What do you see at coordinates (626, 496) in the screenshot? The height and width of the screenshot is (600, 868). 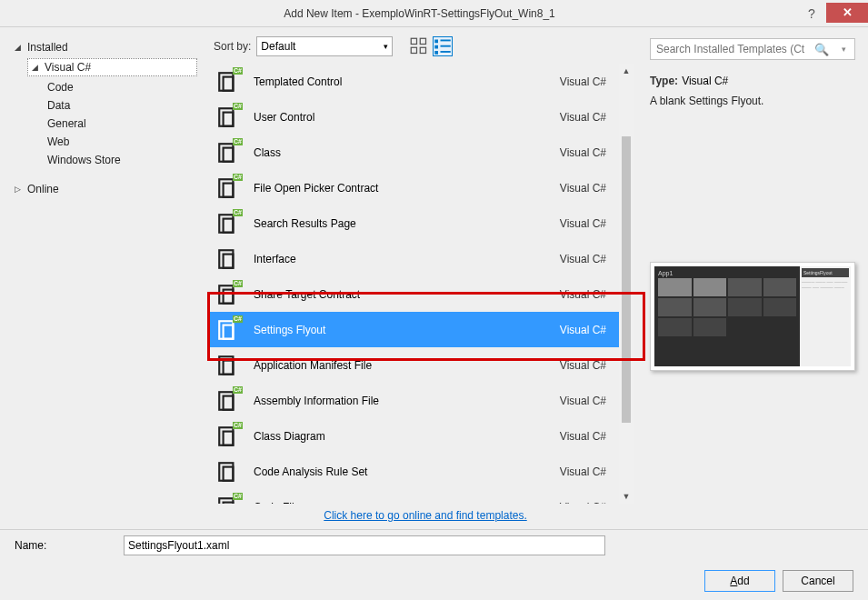 I see `scroll-down-icon: ▼` at bounding box center [626, 496].